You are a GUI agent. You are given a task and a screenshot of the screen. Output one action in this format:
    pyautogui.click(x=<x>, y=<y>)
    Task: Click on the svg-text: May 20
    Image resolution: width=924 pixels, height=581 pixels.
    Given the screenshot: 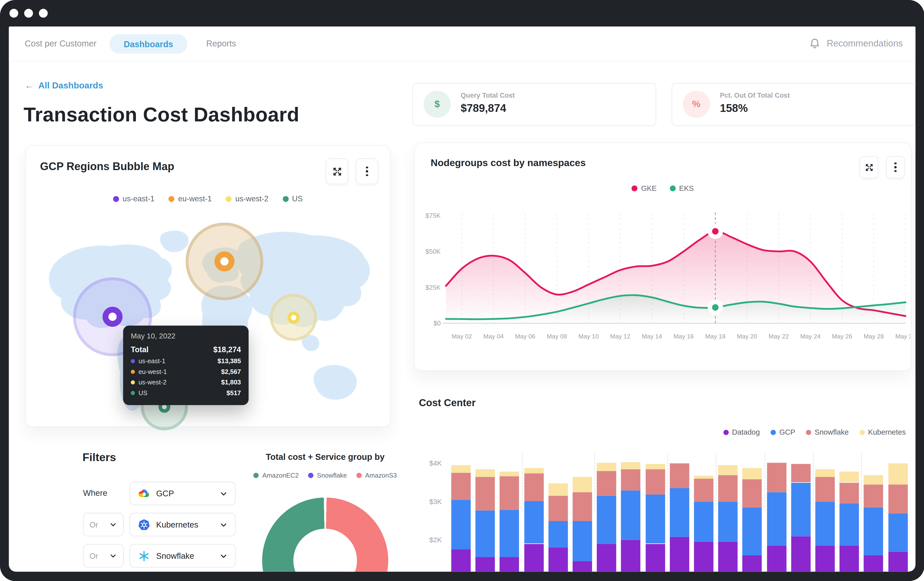 What is the action you would take?
    pyautogui.click(x=747, y=336)
    